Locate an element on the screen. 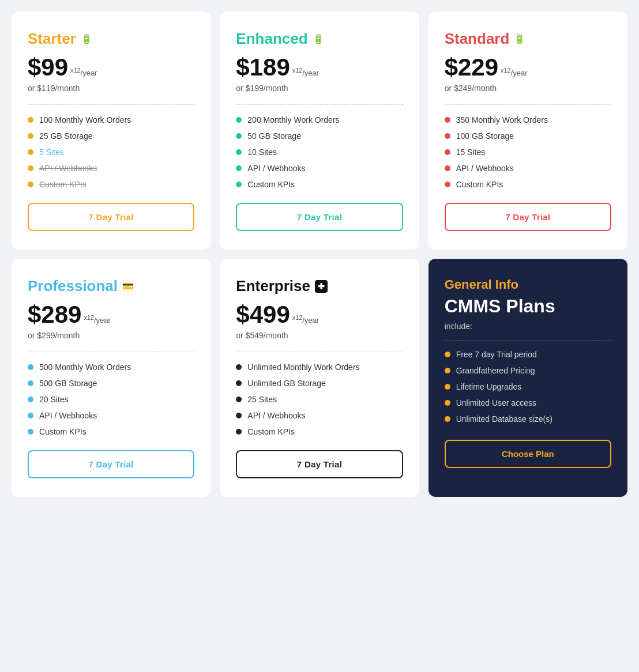 The height and width of the screenshot is (672, 639). standard-trial-button: 7 Day Trial is located at coordinates (528, 217).